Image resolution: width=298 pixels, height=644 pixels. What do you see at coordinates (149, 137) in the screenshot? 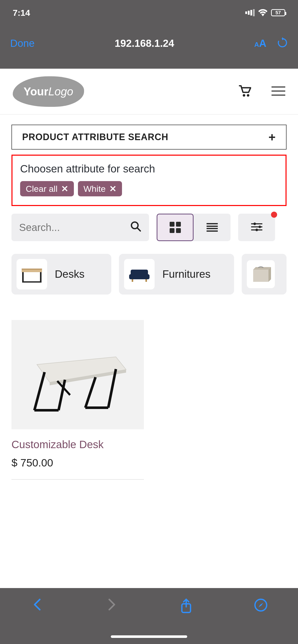
I see `attribute-search-toggle: PRODUCT ATTRIBUTE SEARCH +` at bounding box center [149, 137].